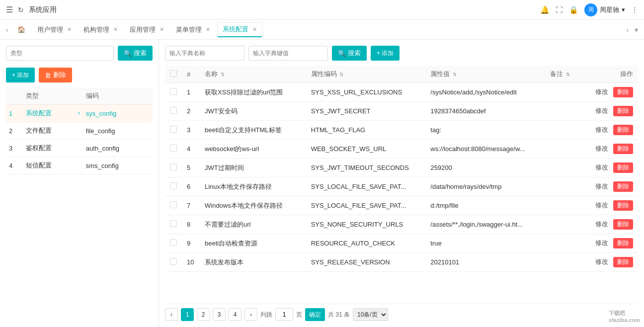 The image size is (644, 327). I want to click on page-jump-input, so click(284, 315).